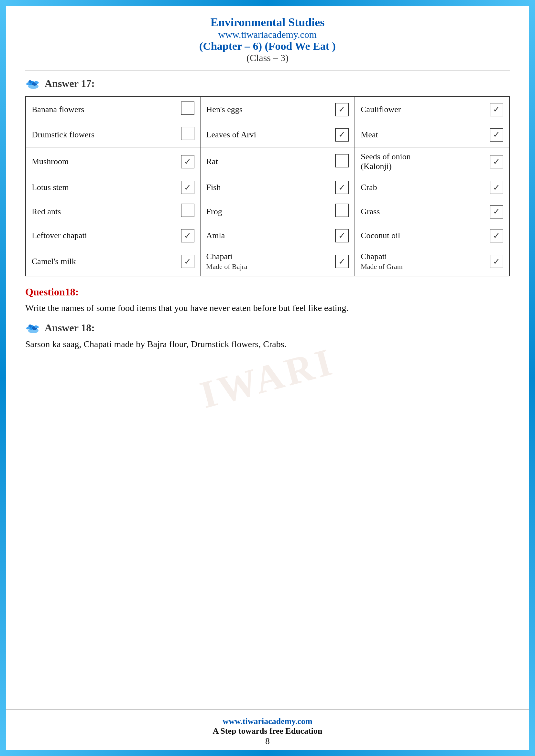  Describe the element at coordinates (265, 135) in the screenshot. I see `col2-label: Leaves of Arvi` at that location.